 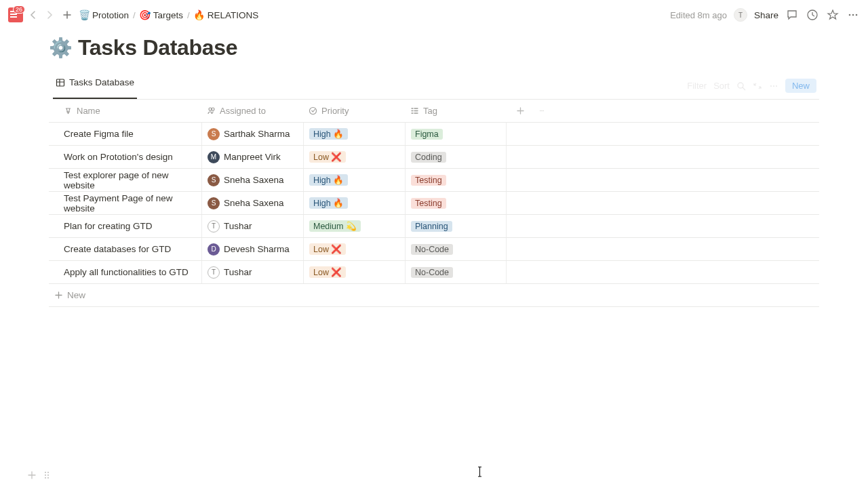 I want to click on more-icon, so click(x=853, y=15).